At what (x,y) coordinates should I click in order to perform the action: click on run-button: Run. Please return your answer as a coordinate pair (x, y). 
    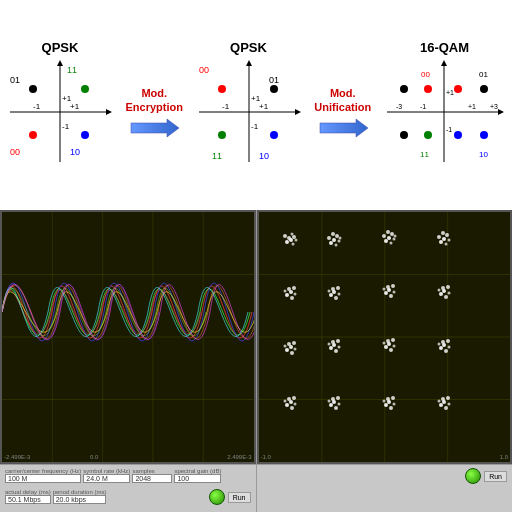
    Looking at the image, I should click on (240, 498).